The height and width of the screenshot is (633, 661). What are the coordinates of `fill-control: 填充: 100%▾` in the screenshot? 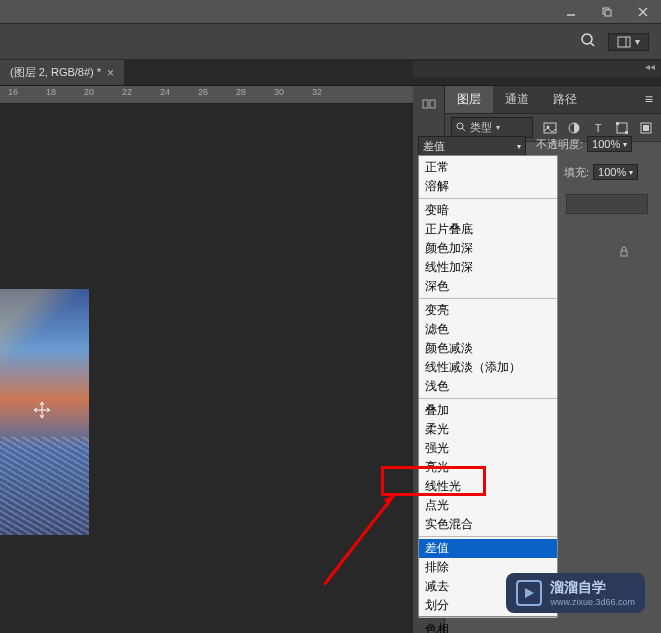 It's located at (601, 172).